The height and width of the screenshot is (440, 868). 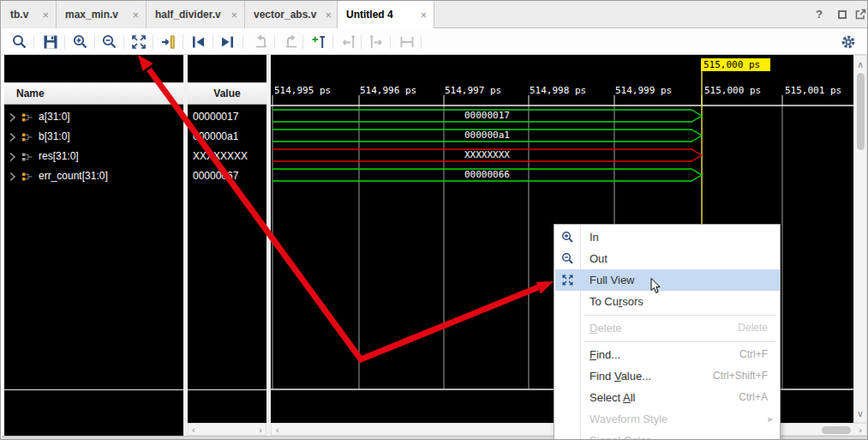 What do you see at coordinates (101, 15) in the screenshot?
I see `tab-max-min-v: max_min.v ×` at bounding box center [101, 15].